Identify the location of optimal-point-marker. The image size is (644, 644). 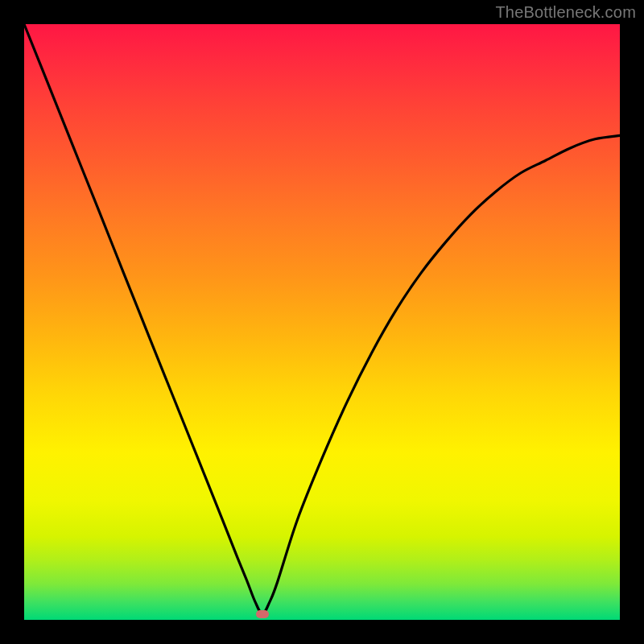
(262, 614).